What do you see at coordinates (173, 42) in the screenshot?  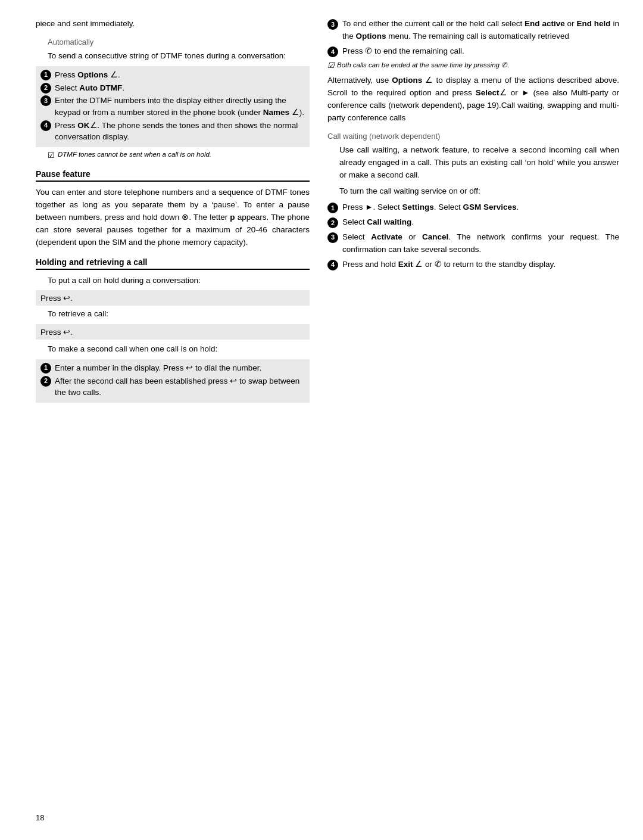 I see `auto-heading: Automatically` at bounding box center [173, 42].